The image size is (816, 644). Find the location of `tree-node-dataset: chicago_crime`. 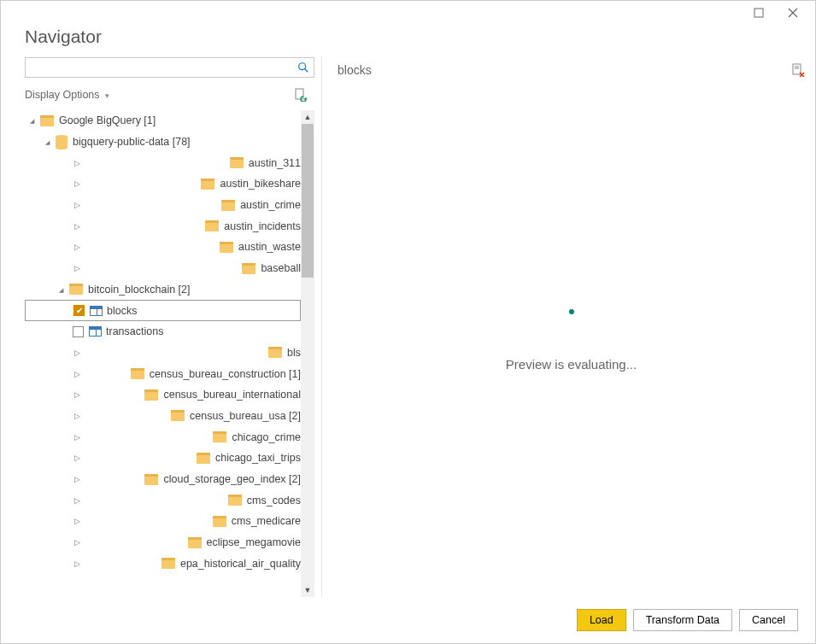

tree-node-dataset: chicago_crime is located at coordinates (162, 437).